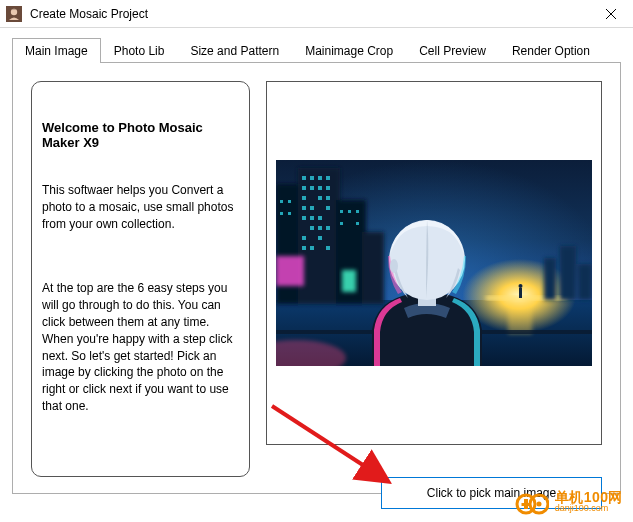  Describe the element at coordinates (140, 50) in the screenshot. I see `tab-photo-lib: Photo Lib` at that location.